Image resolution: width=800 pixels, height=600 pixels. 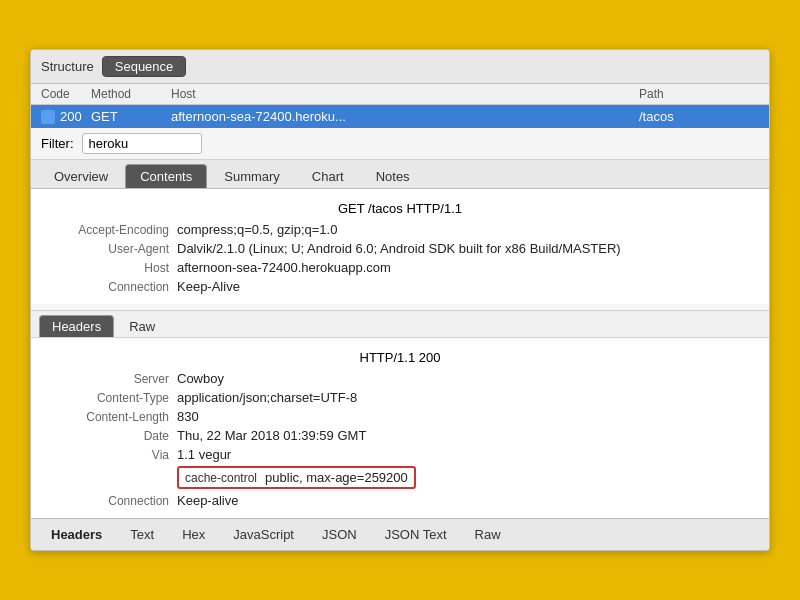 I want to click on bottom-tab-hex: Hex, so click(x=194, y=534).